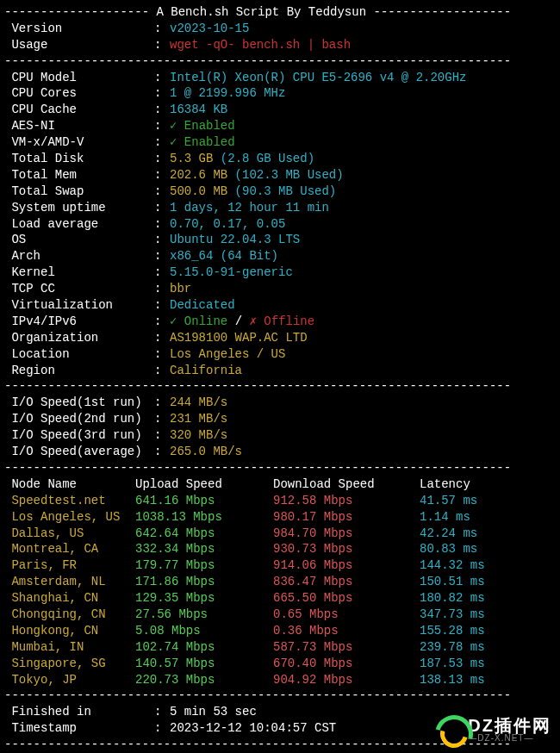 Image resolution: width=560 pixels, height=753 pixels. I want to click on node-name: Montreal, CA, so click(70, 550).